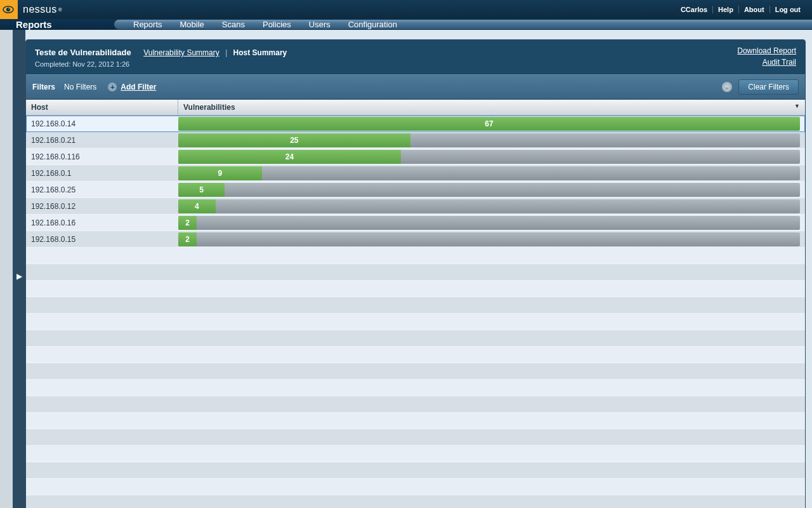 The image size is (812, 508). I want to click on cell-host: 192.168.0.14, so click(102, 124).